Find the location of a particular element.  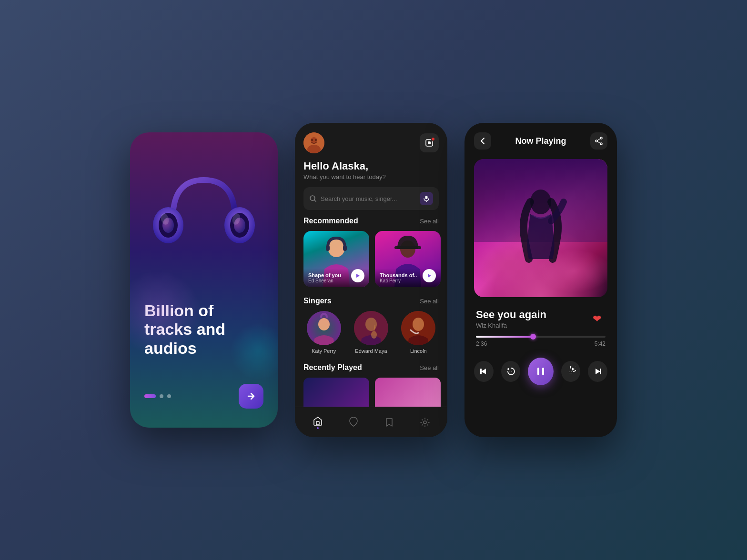

nav-library is located at coordinates (389, 422).